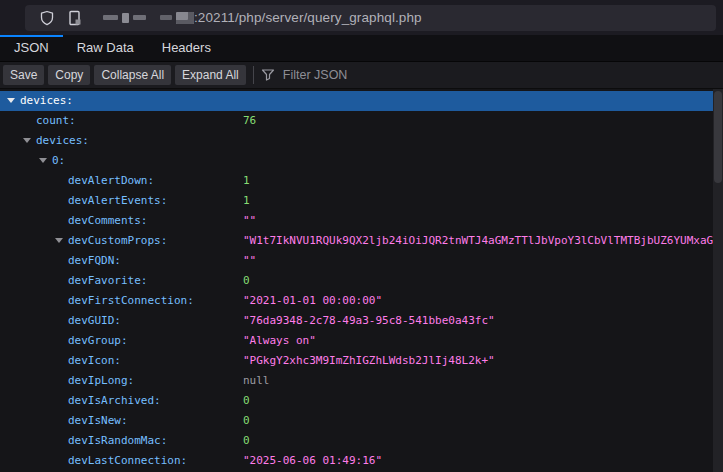  Describe the element at coordinates (362, 341) in the screenshot. I see `json-row: devGroup:"Always on"` at that location.